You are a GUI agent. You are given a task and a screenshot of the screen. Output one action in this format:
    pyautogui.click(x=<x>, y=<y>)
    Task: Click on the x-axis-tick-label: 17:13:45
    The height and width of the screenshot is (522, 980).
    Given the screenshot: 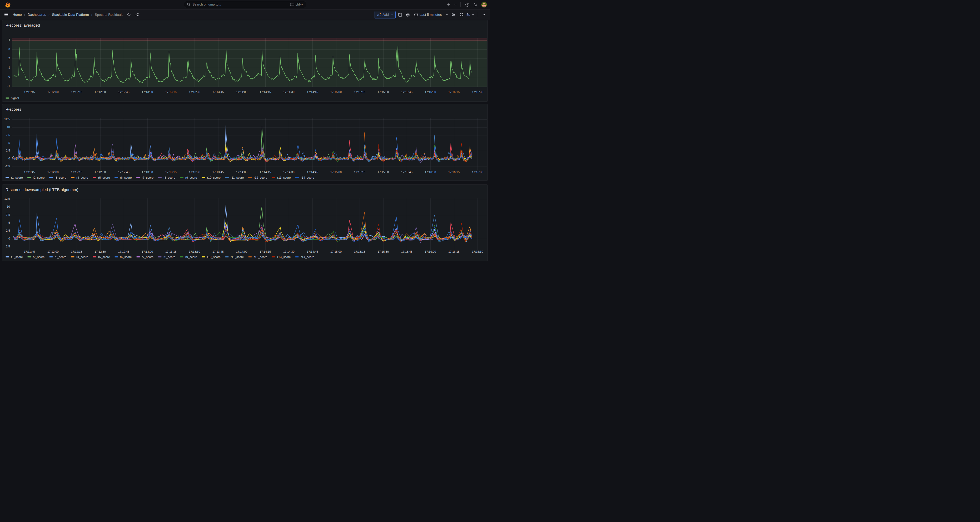 What is the action you would take?
    pyautogui.click(x=218, y=92)
    